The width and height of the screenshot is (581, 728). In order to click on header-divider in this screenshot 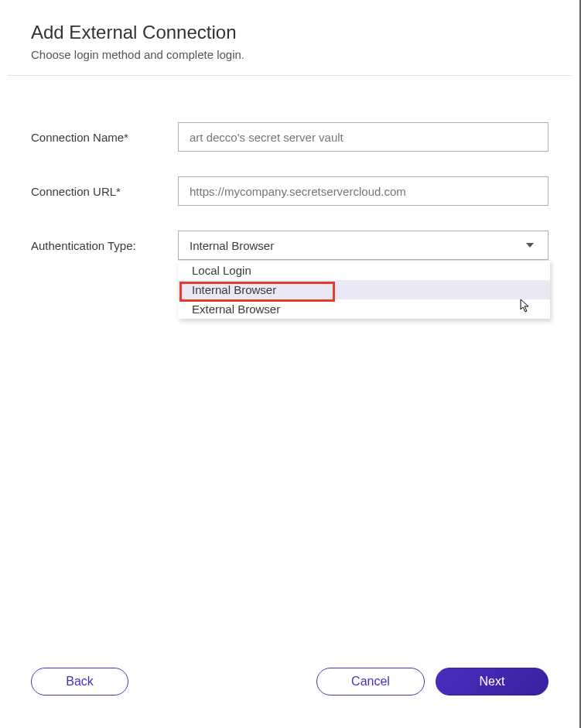, I will do `click(289, 76)`.